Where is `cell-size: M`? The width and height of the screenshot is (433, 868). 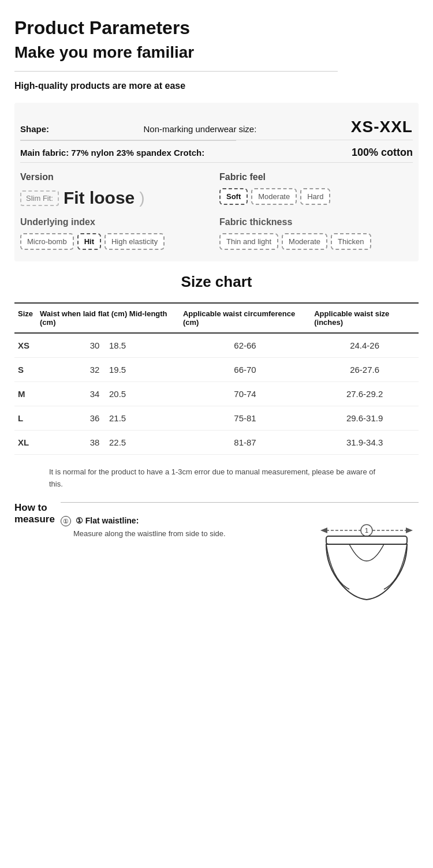
cell-size: M is located at coordinates (25, 394).